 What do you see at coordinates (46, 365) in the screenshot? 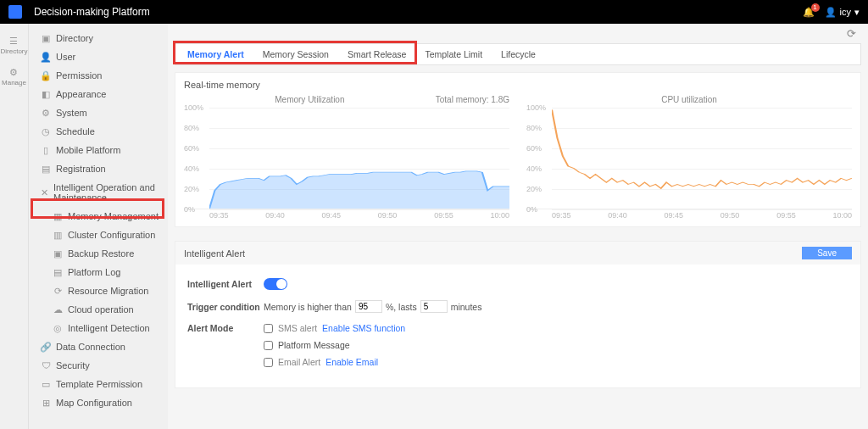
I see `shield-icon: 🛡` at bounding box center [46, 365].